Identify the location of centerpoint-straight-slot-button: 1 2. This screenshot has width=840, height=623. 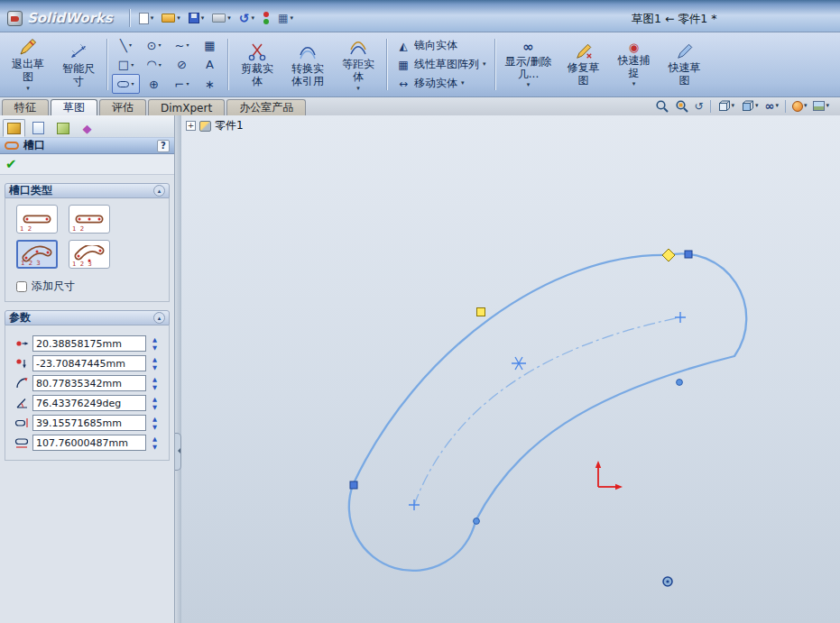
(89, 219).